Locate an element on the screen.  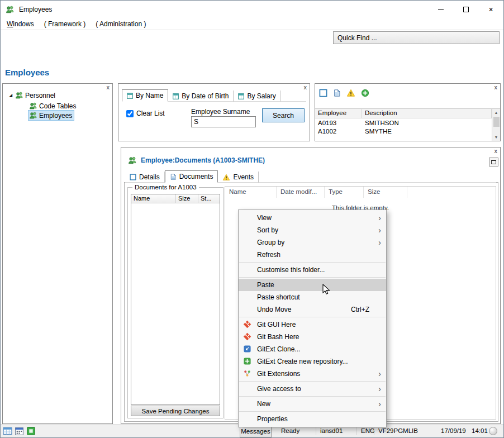
surname-input is located at coordinates (224, 122).